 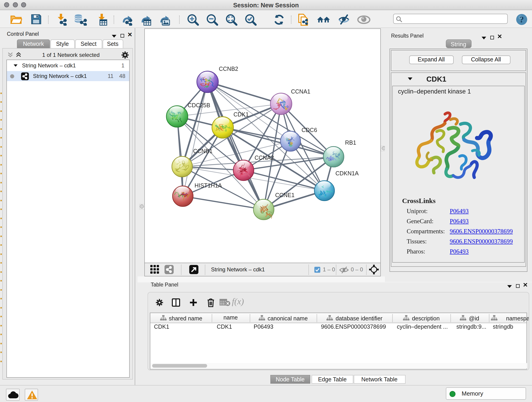 I want to click on svg-text: CCNB2, so click(x=228, y=69).